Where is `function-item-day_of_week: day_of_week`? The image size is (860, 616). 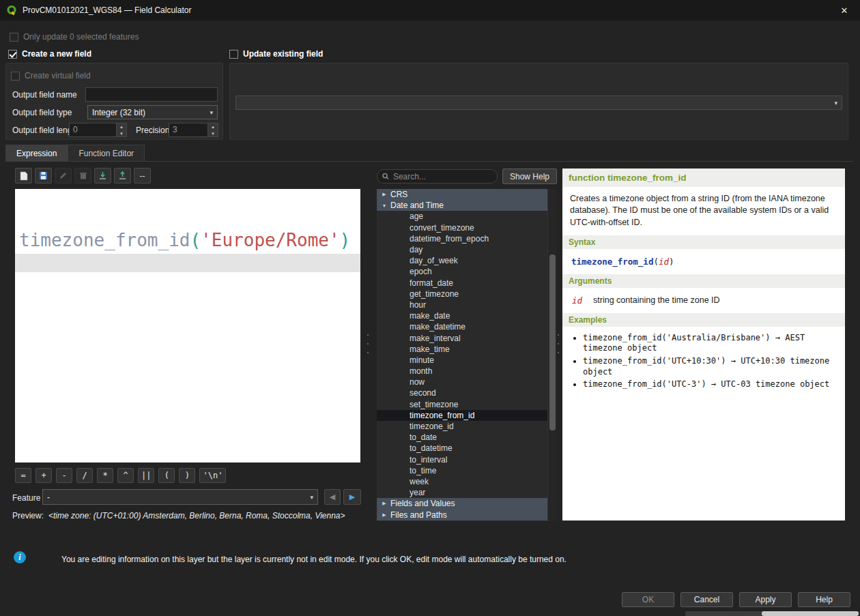 function-item-day_of_week: day_of_week is located at coordinates (462, 261).